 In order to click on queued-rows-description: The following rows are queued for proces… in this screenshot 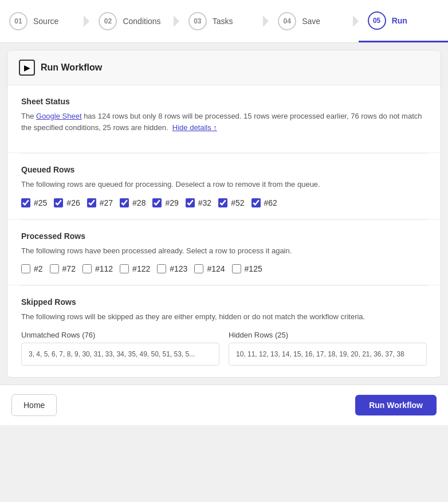, I will do `click(224, 185)`.